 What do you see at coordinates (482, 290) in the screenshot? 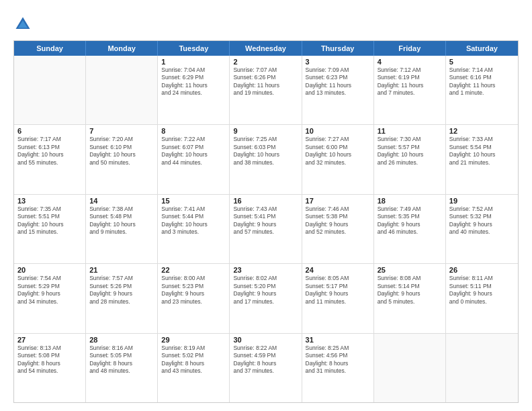
I see `day-detail: Sunrise: 8:11 AM Sunset: 5:11 PM Dayligh…` at bounding box center [482, 290].